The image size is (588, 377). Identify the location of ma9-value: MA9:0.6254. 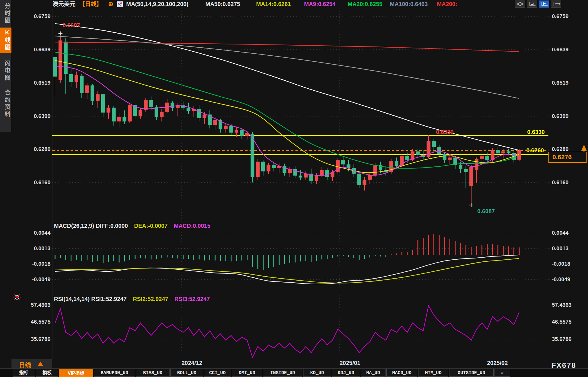
(320, 4).